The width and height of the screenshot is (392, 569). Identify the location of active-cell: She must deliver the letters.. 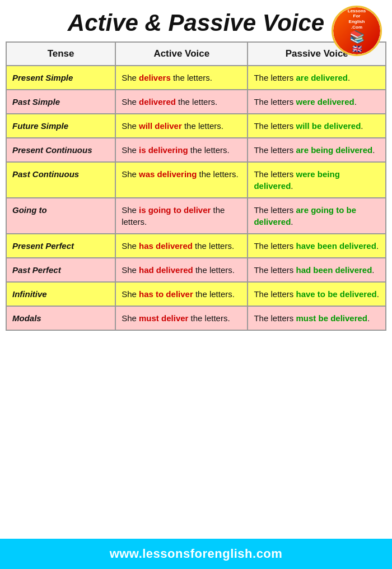
(181, 318).